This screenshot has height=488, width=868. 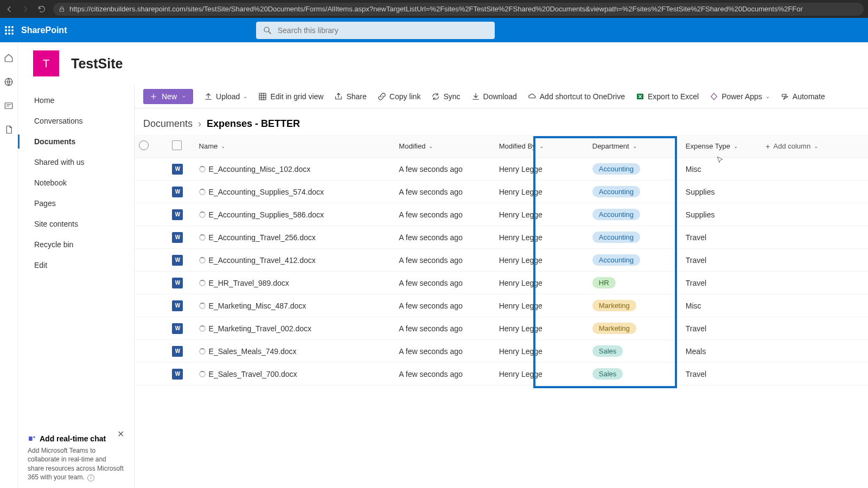 What do you see at coordinates (501, 306) in the screenshot?
I see `table-row: WE_Marketing_Misc_487.docxA few seconds …` at bounding box center [501, 306].